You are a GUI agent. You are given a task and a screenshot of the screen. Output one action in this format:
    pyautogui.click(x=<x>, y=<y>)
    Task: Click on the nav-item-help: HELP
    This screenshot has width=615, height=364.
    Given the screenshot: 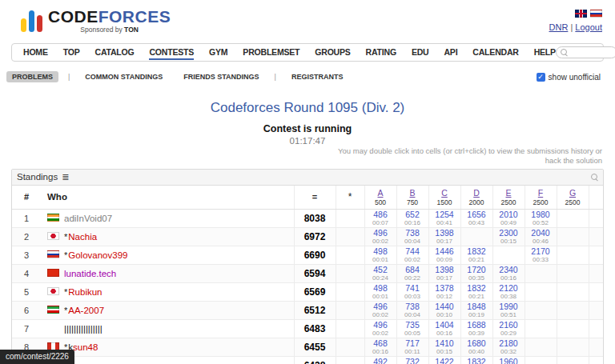 What is the action you would take?
    pyautogui.click(x=545, y=53)
    